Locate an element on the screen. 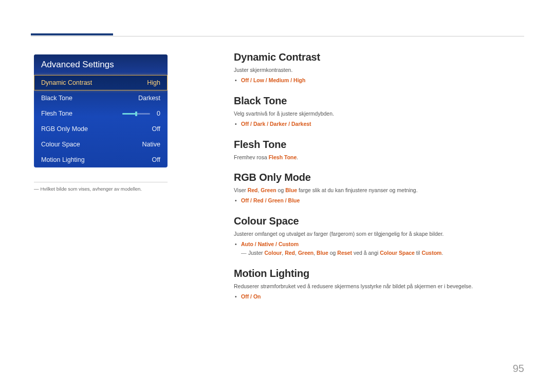  section-title: Motion Lighting is located at coordinates (379, 273).